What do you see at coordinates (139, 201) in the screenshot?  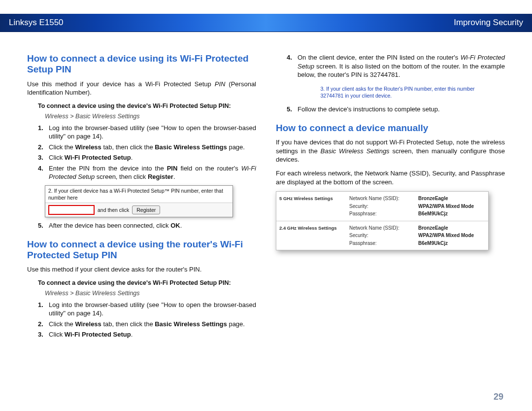 I see `wps-pin-box: 2. If your client device has a Wi-Fi Pro…` at bounding box center [139, 201].